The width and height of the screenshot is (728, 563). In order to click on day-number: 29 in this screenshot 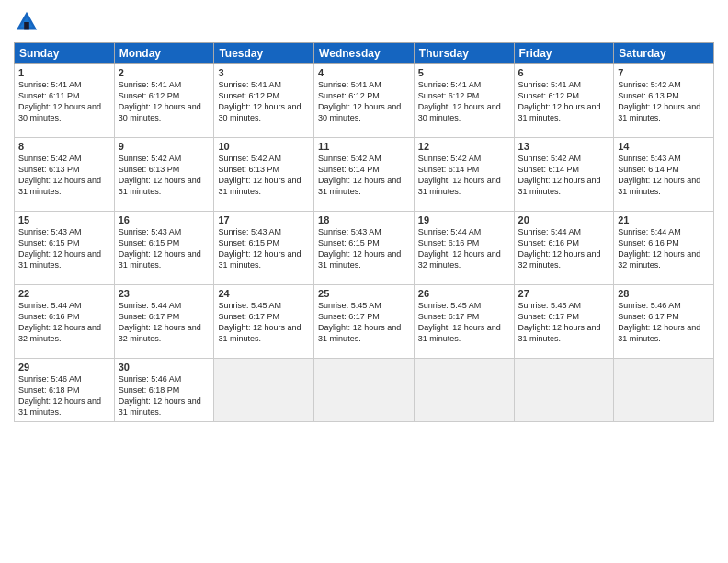, I will do `click(64, 367)`.